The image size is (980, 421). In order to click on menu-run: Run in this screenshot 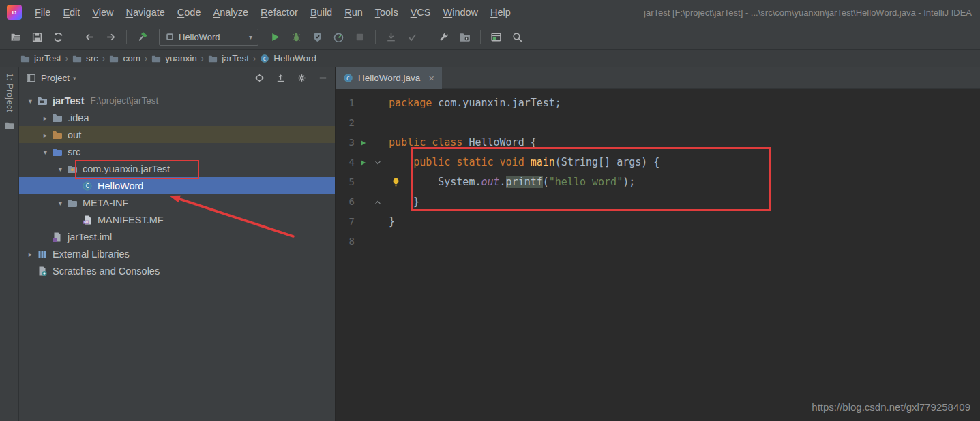, I will do `click(353, 12)`.